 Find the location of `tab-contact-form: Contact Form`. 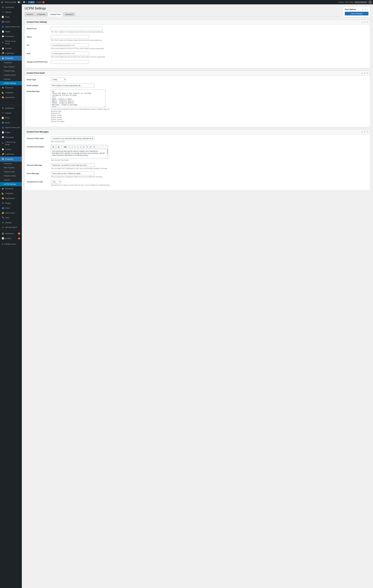

tab-contact-form: Contact Form is located at coordinates (56, 14).